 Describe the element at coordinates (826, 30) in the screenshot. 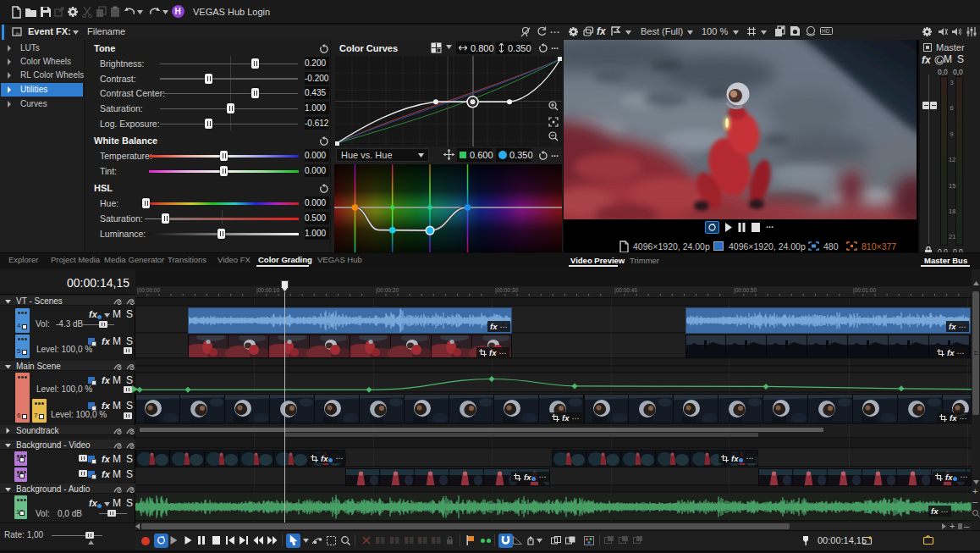

I see `svg-text: HD` at that location.